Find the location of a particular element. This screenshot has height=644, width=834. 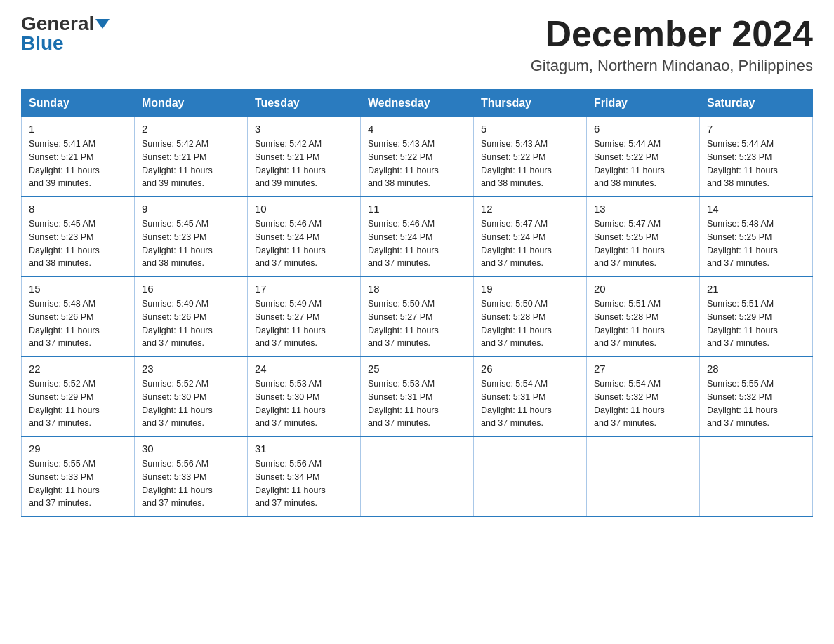

calendar-cell: 12Sunrise: 5:47 AM Sunset: 5:24 PM Dayli… is located at coordinates (531, 236).